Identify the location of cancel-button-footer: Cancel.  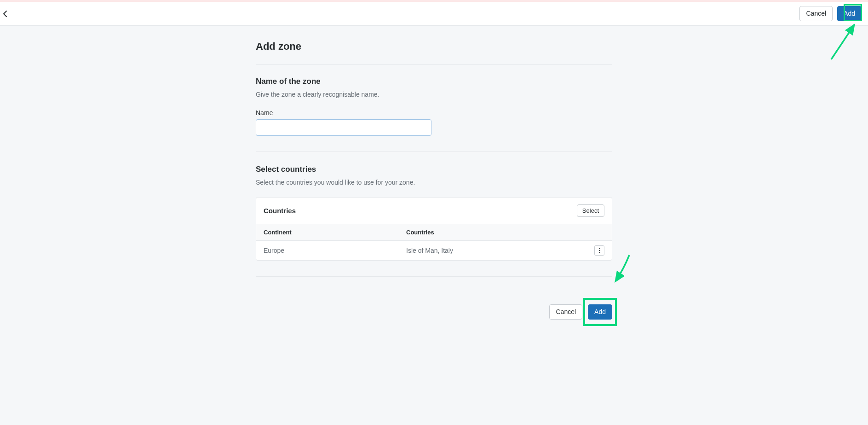
(566, 312).